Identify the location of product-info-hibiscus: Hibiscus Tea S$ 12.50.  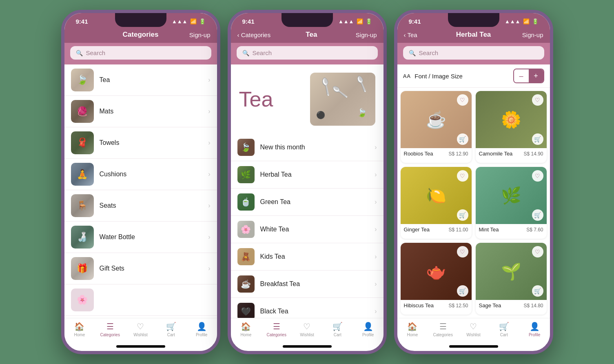
(436, 306).